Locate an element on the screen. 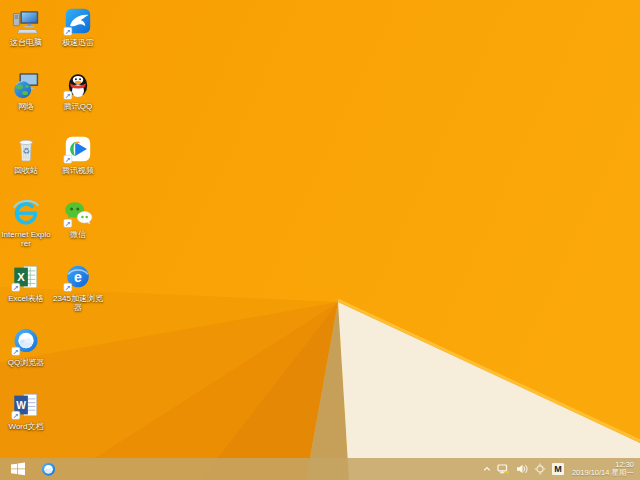  icon-label: 微信 is located at coordinates (78, 234).